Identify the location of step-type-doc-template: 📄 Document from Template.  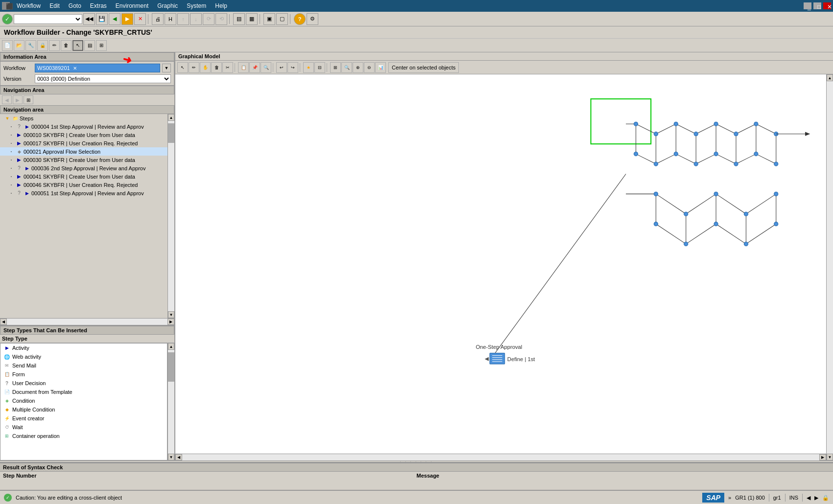
(84, 392).